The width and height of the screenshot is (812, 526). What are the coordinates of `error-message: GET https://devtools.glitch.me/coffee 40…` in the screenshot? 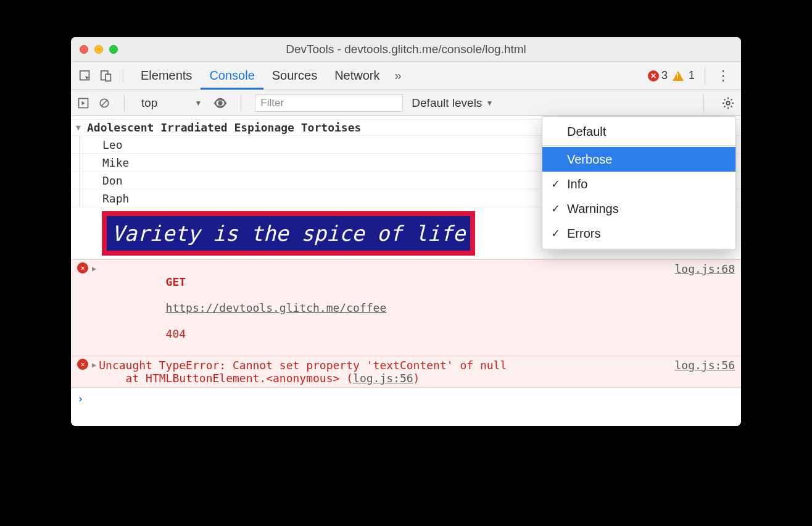 It's located at (384, 307).